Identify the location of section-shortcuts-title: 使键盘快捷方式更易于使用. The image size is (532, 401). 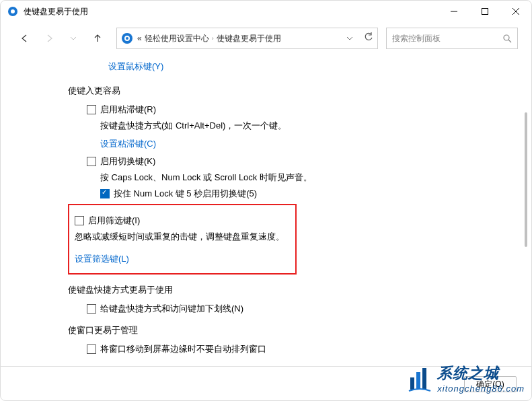
(280, 290).